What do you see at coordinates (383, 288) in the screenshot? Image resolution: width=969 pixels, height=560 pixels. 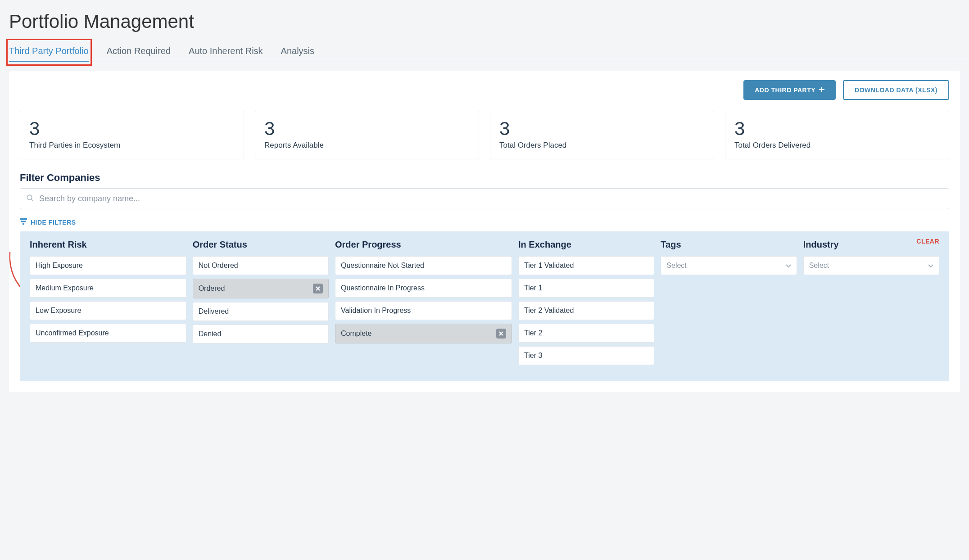 I see `filter-option-label: Questionnaire In Progress` at bounding box center [383, 288].